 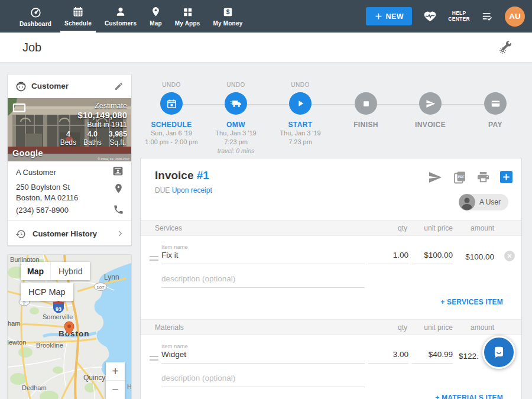 What do you see at coordinates (263, 381) in the screenshot?
I see `material-description-input` at bounding box center [263, 381].